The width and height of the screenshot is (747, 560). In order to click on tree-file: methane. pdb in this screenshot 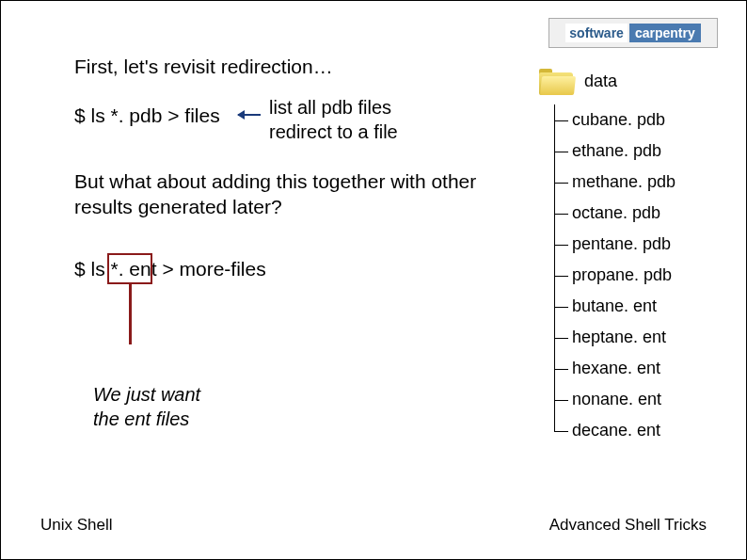, I will do `click(624, 183)`.